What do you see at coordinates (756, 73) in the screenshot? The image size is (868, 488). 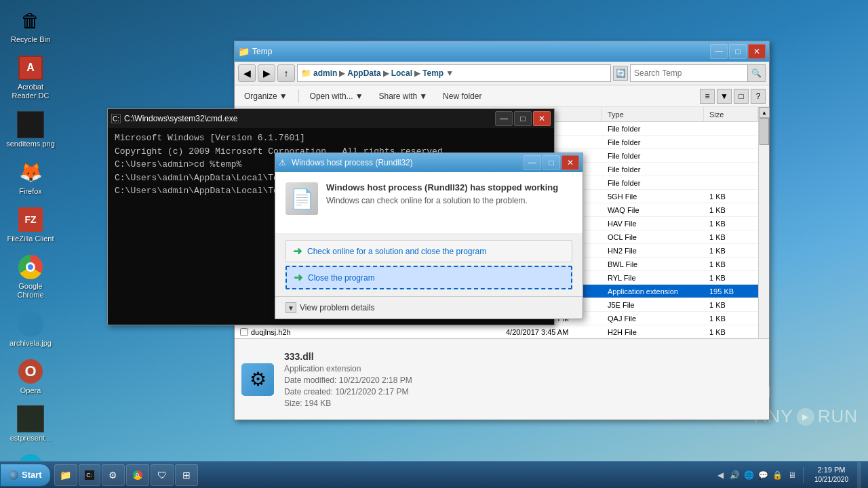 I see `search-button: 🔍` at bounding box center [756, 73].